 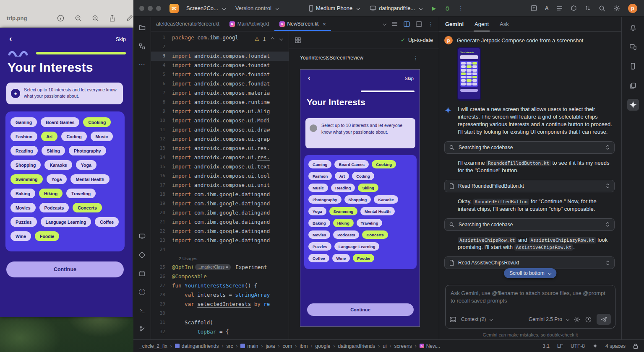 What do you see at coordinates (396, 8) in the screenshot?
I see `run-config-selector: datingandfrie...` at bounding box center [396, 8].